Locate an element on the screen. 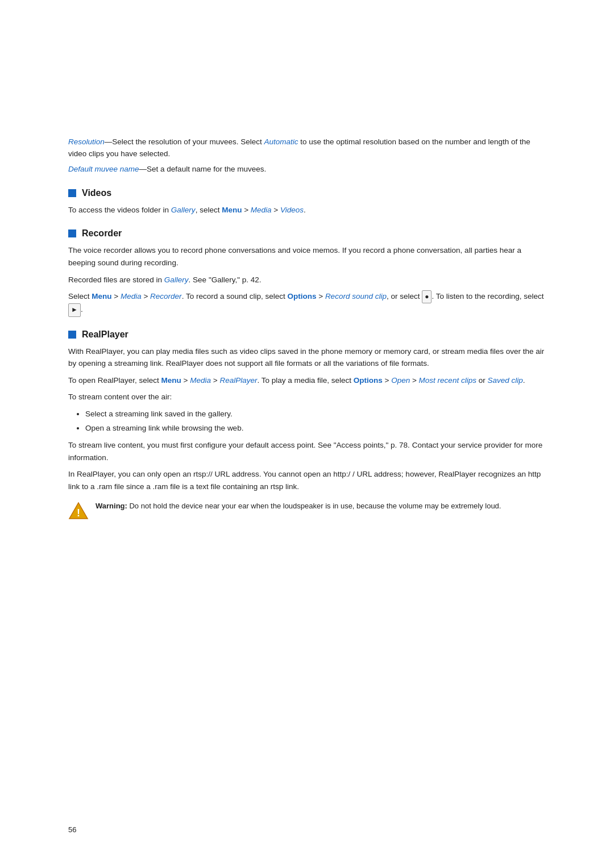  videos-body-post: . is located at coordinates (305, 210).